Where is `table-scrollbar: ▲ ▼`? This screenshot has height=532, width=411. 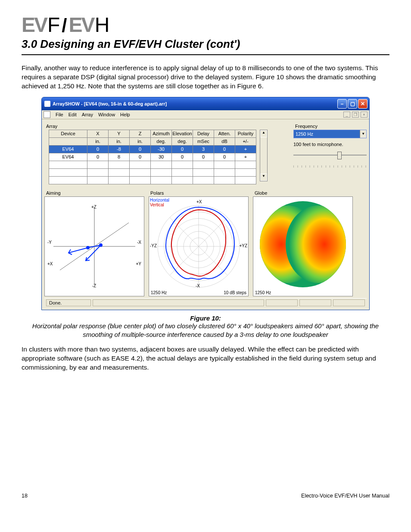 table-scrollbar: ▲ ▼ is located at coordinates (264, 156).